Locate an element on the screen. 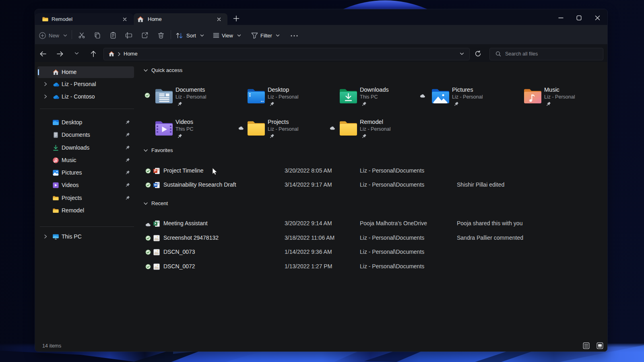  svg-text: X is located at coordinates (155, 224).